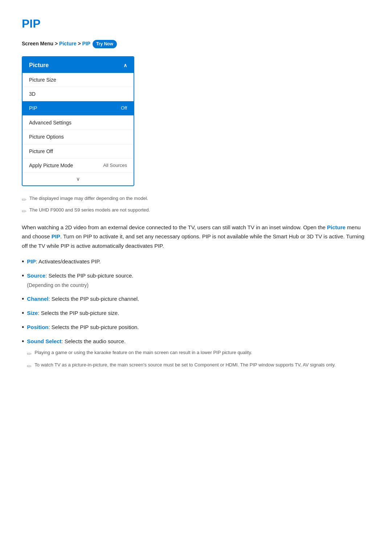  What do you see at coordinates (33, 108) in the screenshot?
I see `menu-item-label: PIP` at bounding box center [33, 108].